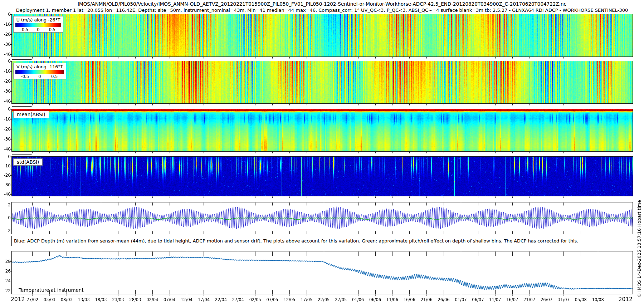 The image size is (644, 304). I want to click on x-date-label: 01/07, so click(461, 300).